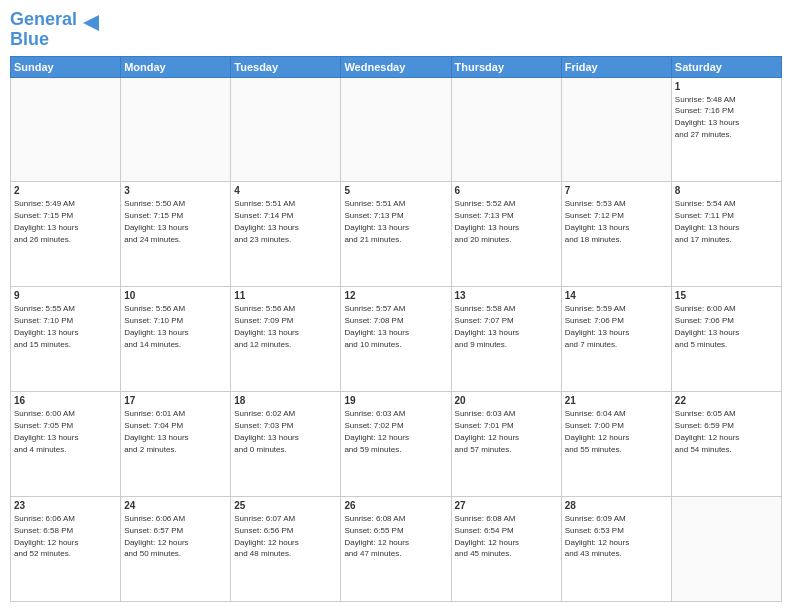  What do you see at coordinates (396, 444) in the screenshot?
I see `day-cell: 19Sunrise: 6:03 AM Sunset: 7:02 PM Dayli…` at bounding box center [396, 444].